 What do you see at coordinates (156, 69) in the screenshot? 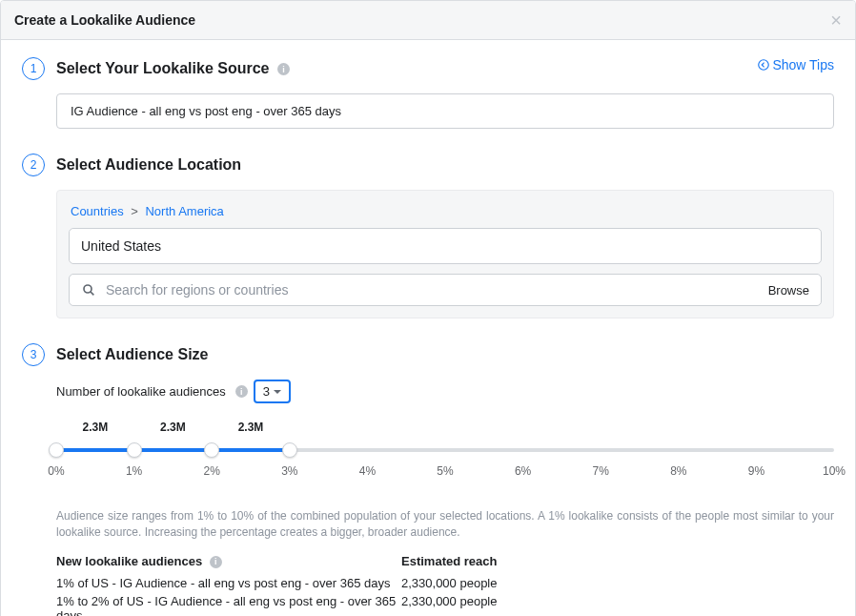
I see `step1-header: 1 Select Your Lookalike Source i` at bounding box center [156, 69].